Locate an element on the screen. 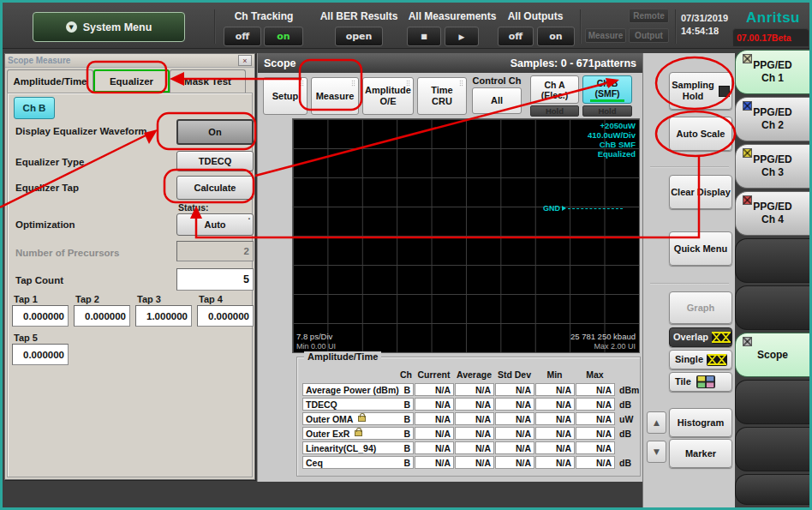  amplitude-oe-button: Amplitude O/E is located at coordinates (388, 96).